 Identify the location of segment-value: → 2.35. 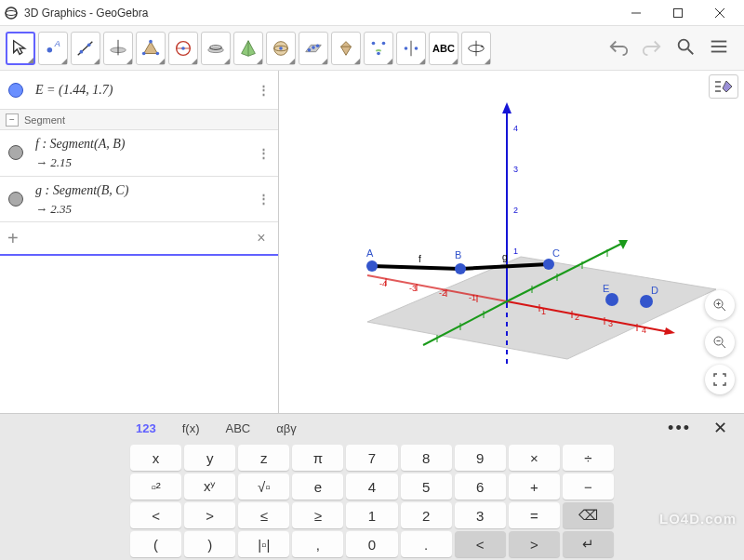
(147, 209).